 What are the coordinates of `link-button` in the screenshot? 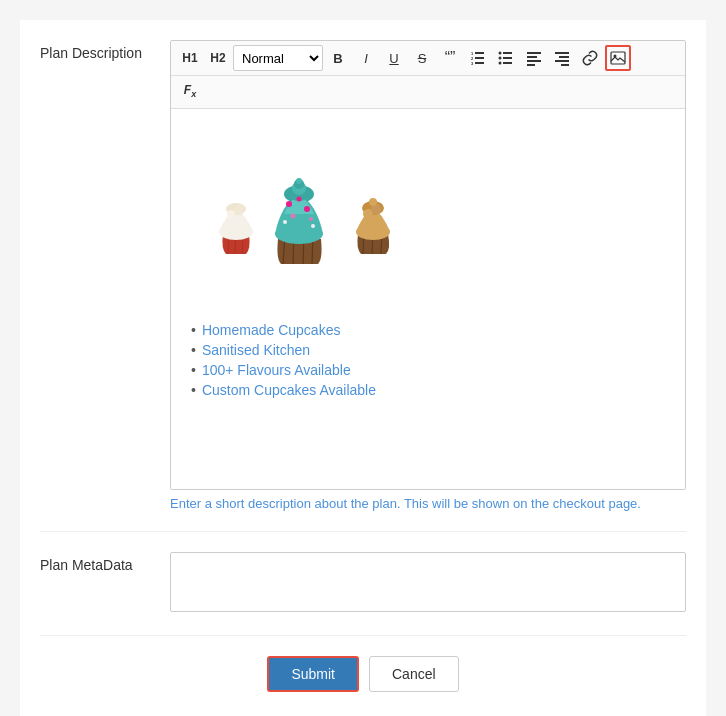 It's located at (590, 58).